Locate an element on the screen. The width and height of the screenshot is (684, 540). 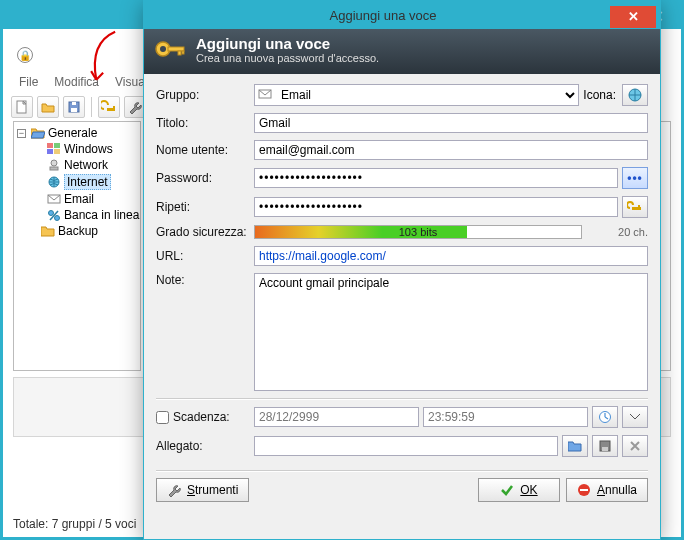
username-input is located at coordinates (451, 150).